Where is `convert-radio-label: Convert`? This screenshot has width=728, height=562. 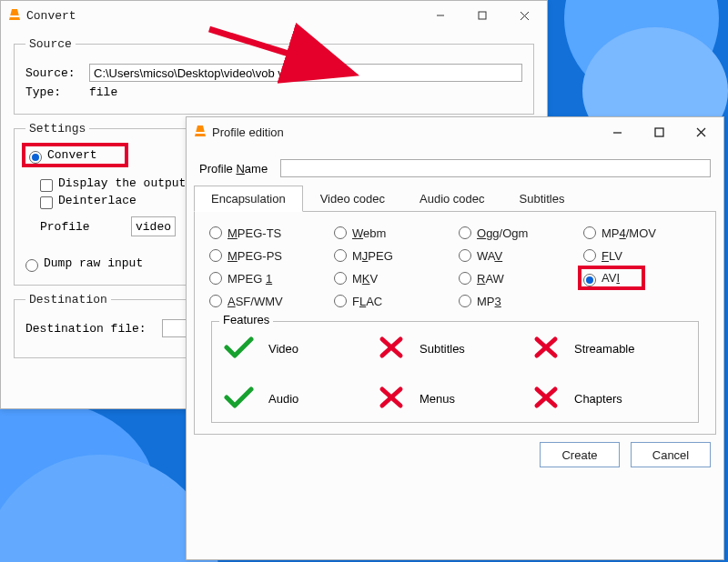 convert-radio-label: Convert is located at coordinates (73, 155).